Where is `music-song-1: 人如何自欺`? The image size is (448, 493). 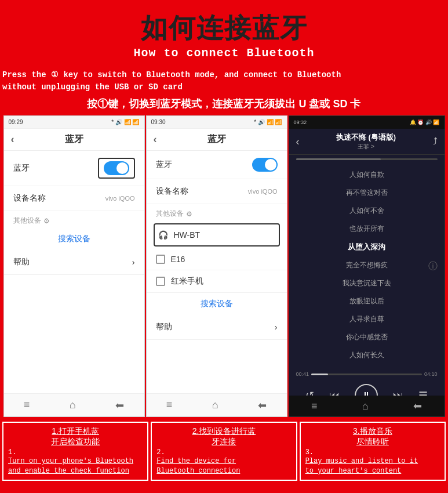
music-song-1: 人如何自欺 is located at coordinates (367, 175).